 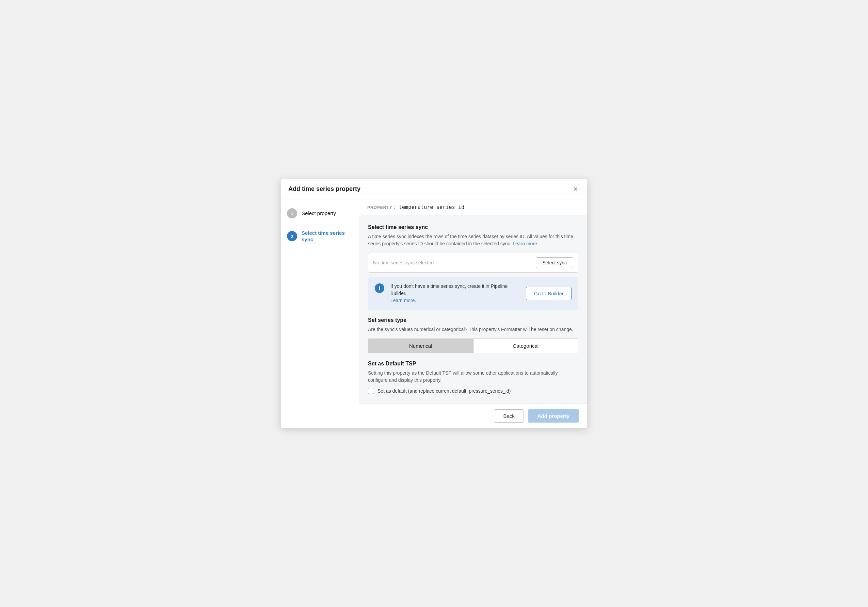 I want to click on info-box: i If you don't have a time series sync, …, so click(x=473, y=293).